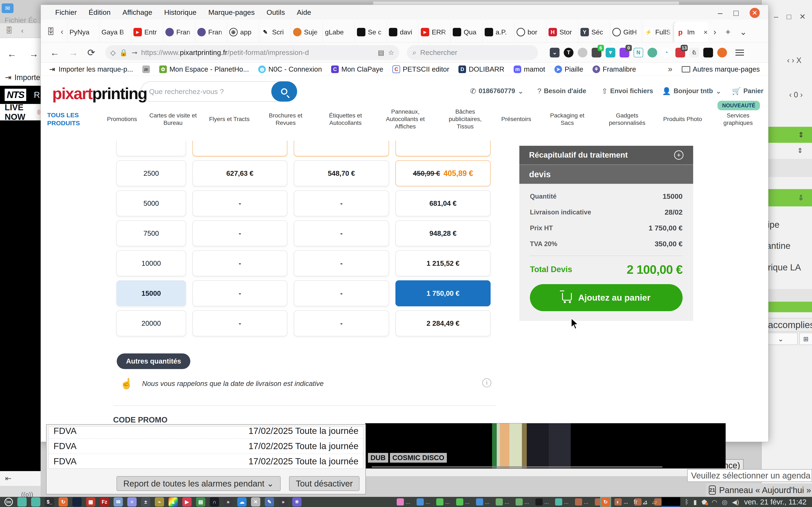 The image size is (812, 507). What do you see at coordinates (735, 502) in the screenshot?
I see `volume-icon: ◀)` at bounding box center [735, 502].